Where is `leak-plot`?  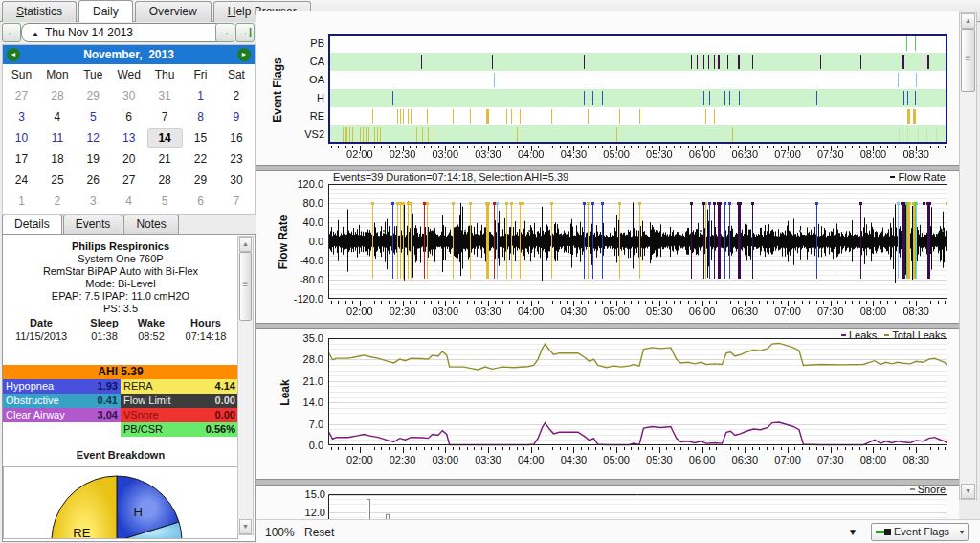
leak-plot is located at coordinates (637, 396).